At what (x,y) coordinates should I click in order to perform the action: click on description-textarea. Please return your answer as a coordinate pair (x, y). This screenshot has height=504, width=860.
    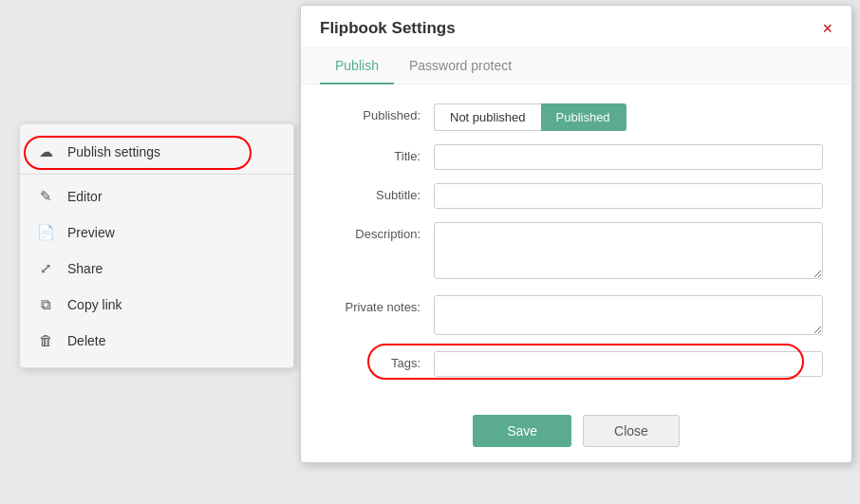
    Looking at the image, I should click on (628, 251).